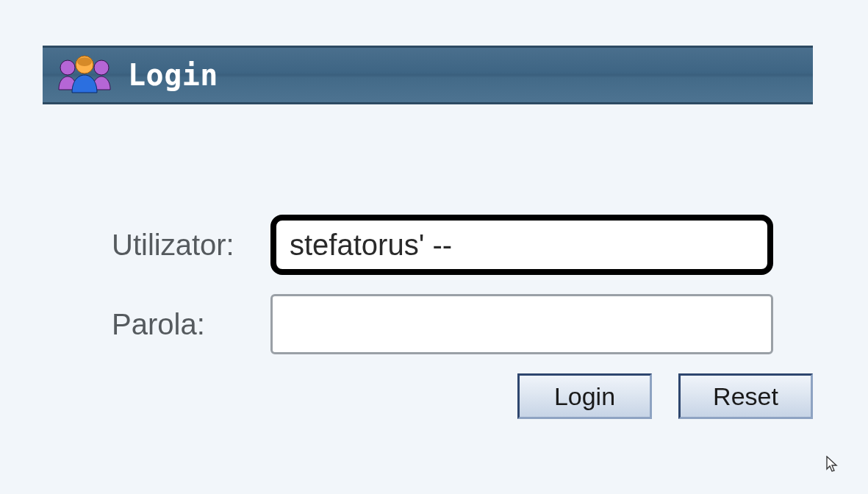 This screenshot has width=868, height=494. What do you see at coordinates (522, 324) in the screenshot?
I see `password-input` at bounding box center [522, 324].